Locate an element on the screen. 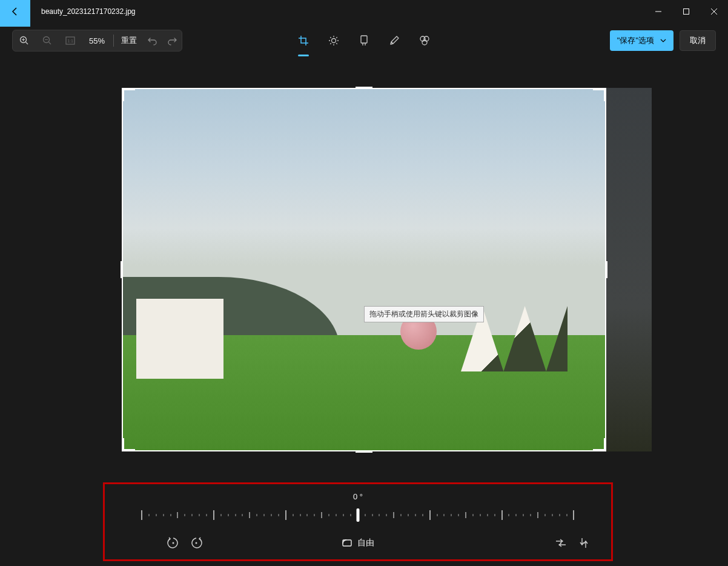 The image size is (728, 566). redo-icon is located at coordinates (172, 41).